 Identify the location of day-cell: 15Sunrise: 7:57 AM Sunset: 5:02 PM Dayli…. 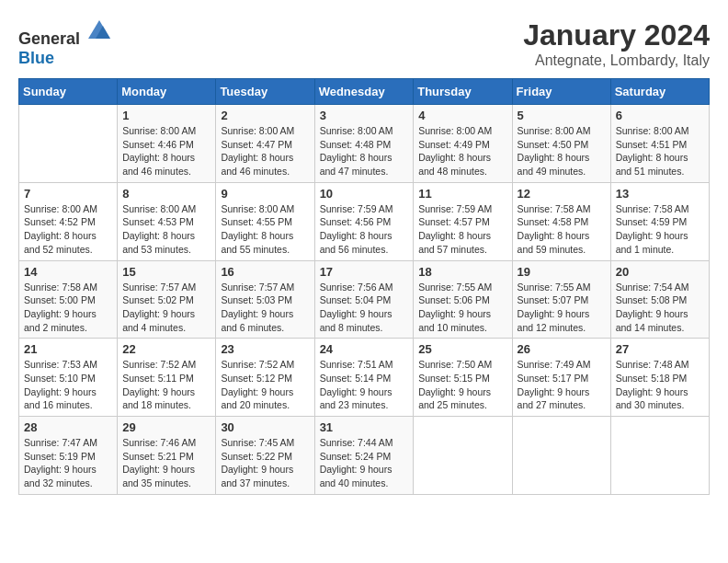
(167, 300).